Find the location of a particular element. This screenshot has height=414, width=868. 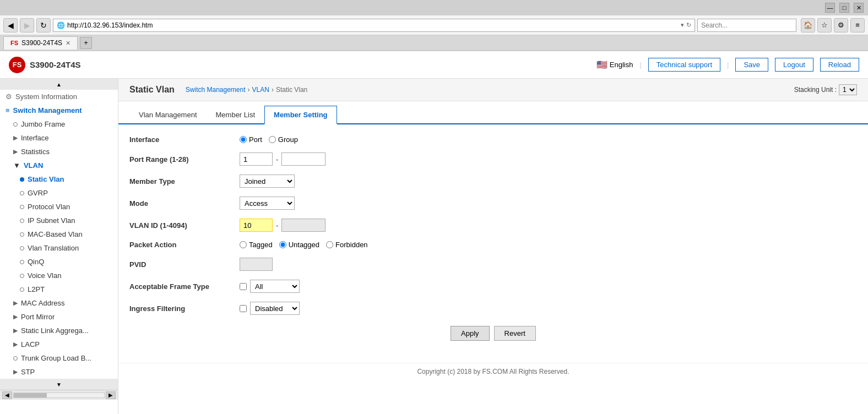

bullet-icon-proto is located at coordinates (22, 207).